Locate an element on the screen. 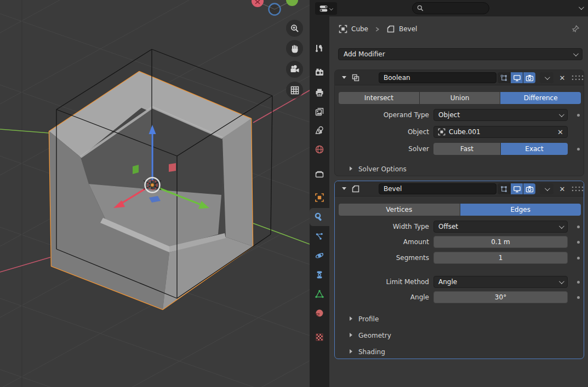  monitor-icon is located at coordinates (517, 78).